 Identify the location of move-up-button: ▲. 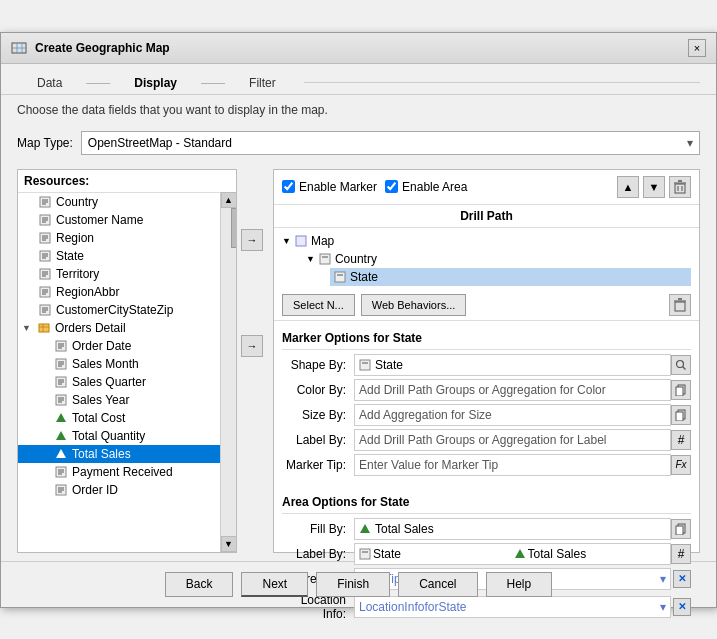
(628, 187).